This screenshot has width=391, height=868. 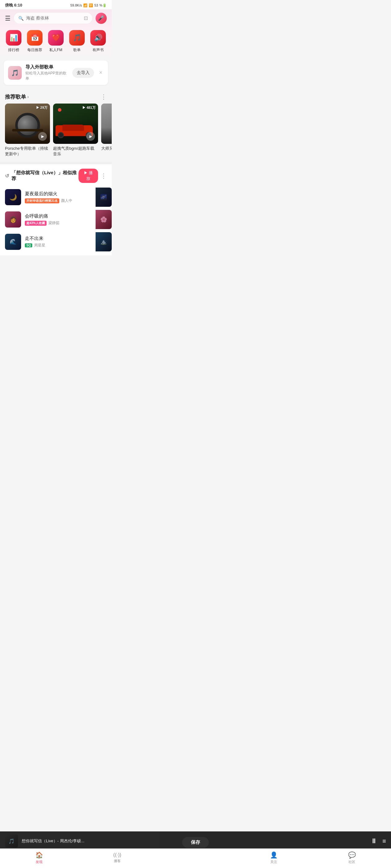 What do you see at coordinates (28, 97) in the screenshot?
I see `recommend-arrow: ›` at bounding box center [28, 97].